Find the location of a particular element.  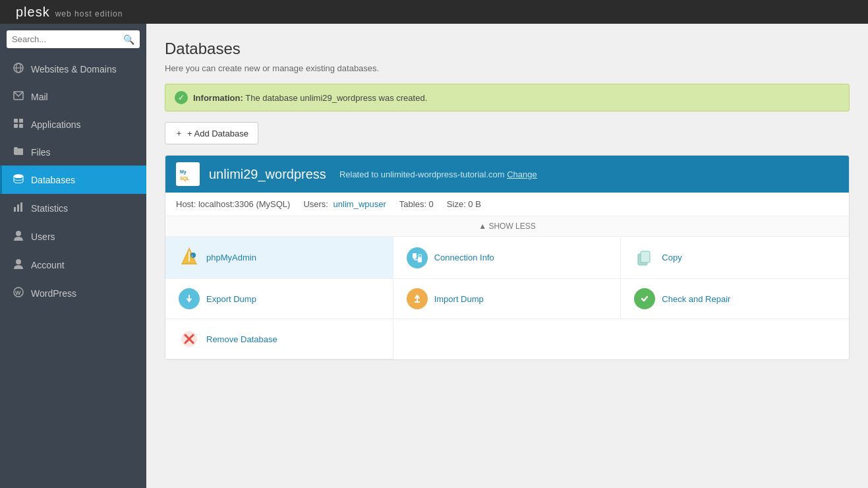

database-card-header: My SQL unlimi29_wordpress Related to unl… is located at coordinates (507, 174).